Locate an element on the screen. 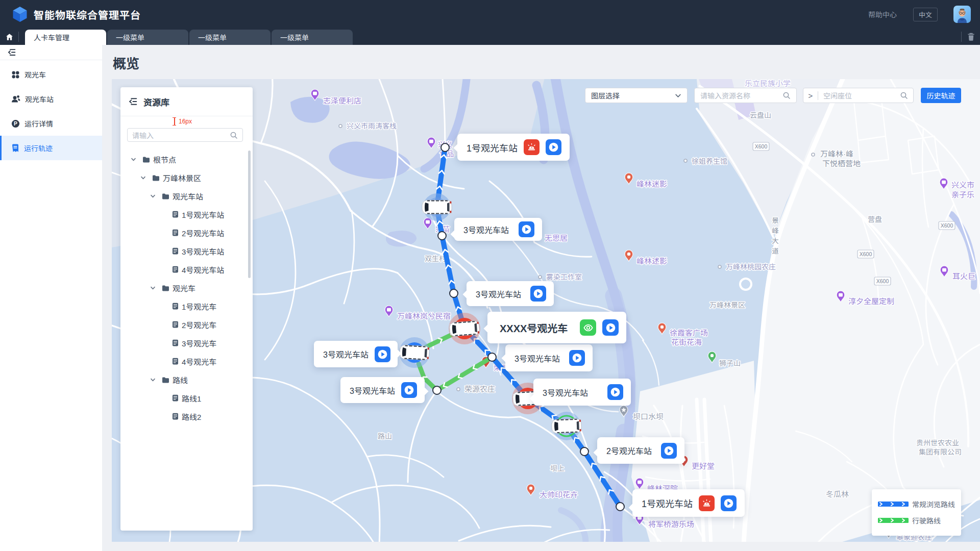  svg-text: 乐立民族小学 is located at coordinates (768, 84).